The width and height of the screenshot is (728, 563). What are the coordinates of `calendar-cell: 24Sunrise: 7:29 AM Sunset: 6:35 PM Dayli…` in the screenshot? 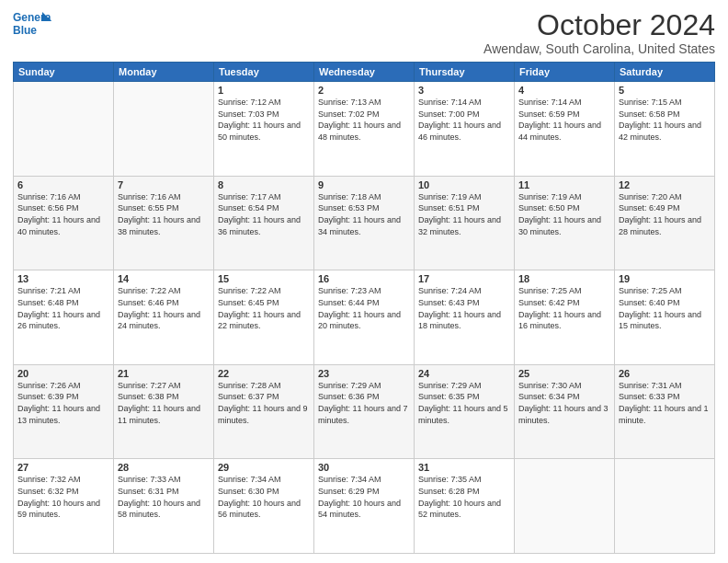 It's located at (465, 412).